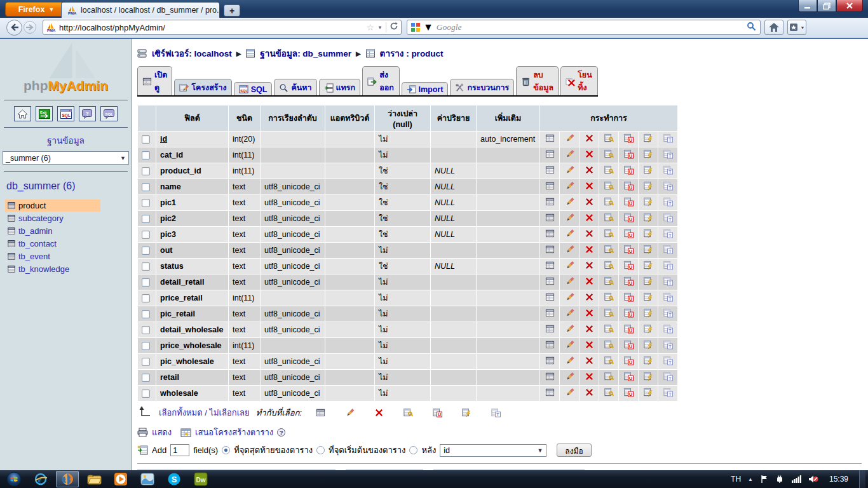 The image size is (868, 488). What do you see at coordinates (413, 450) in the screenshot?
I see `radio-after` at bounding box center [413, 450].